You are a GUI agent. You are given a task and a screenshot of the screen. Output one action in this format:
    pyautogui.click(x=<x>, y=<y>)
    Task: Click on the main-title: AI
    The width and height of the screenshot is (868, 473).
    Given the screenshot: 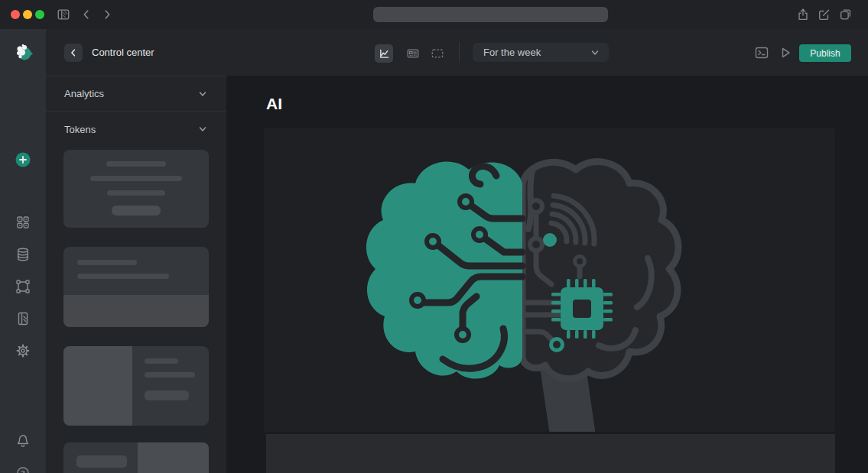 What is the action you would take?
    pyautogui.click(x=274, y=104)
    